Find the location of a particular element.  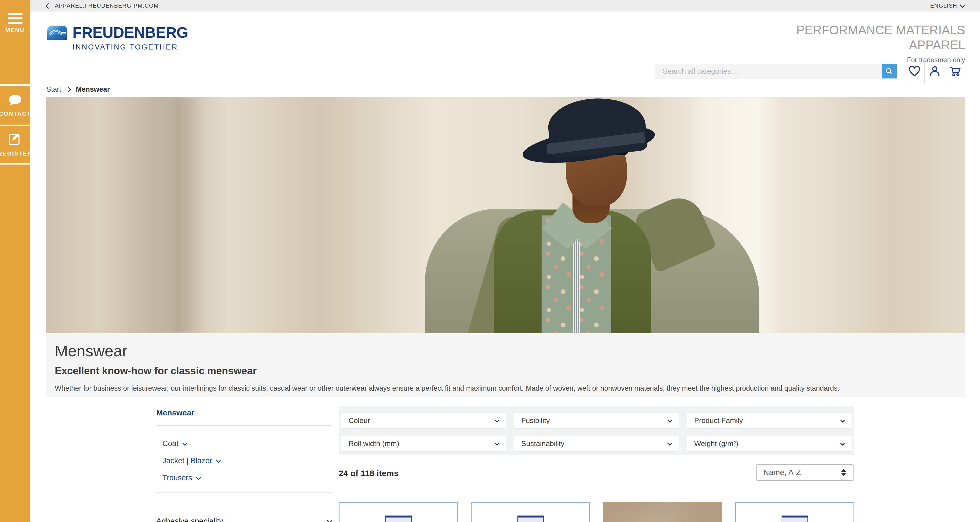

sidebar-category-title: Menswear is located at coordinates (244, 417).